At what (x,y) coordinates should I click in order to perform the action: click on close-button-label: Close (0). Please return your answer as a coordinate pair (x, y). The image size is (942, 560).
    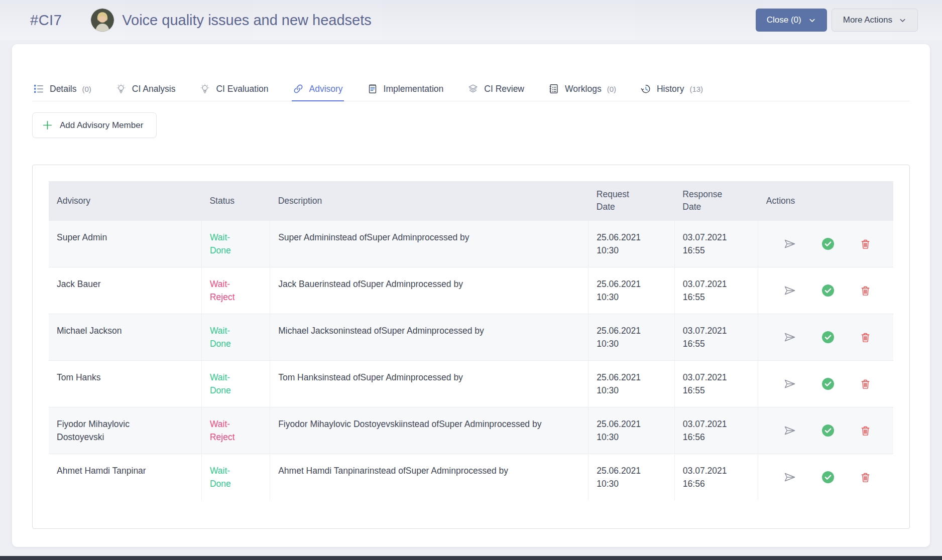
    Looking at the image, I should click on (784, 20).